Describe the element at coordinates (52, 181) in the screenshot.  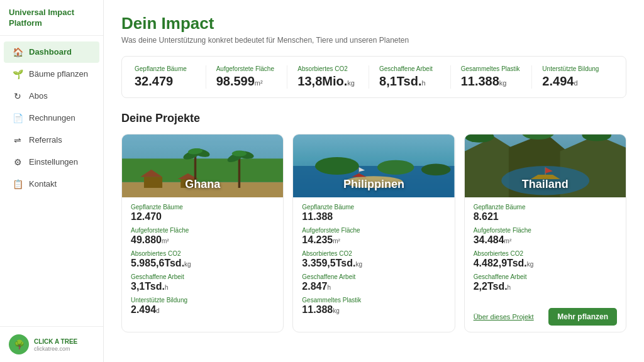
I see `sidebar-nav: 🏠 Dashboard 🌱 Bäume pflanzen ↻ Abos 📄 Re…` at that location.